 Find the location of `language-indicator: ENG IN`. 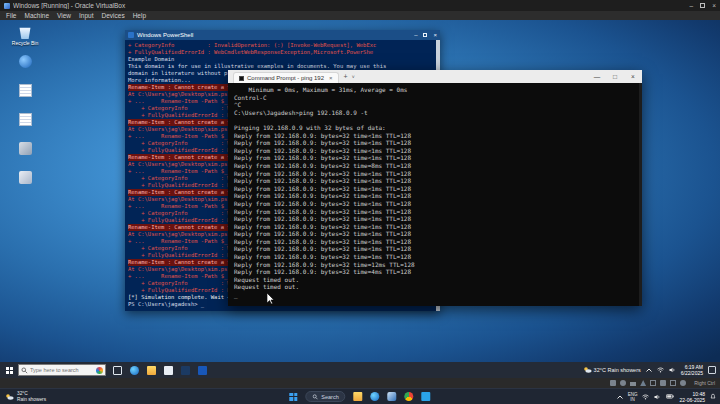

language-indicator: ENG IN is located at coordinates (633, 397).